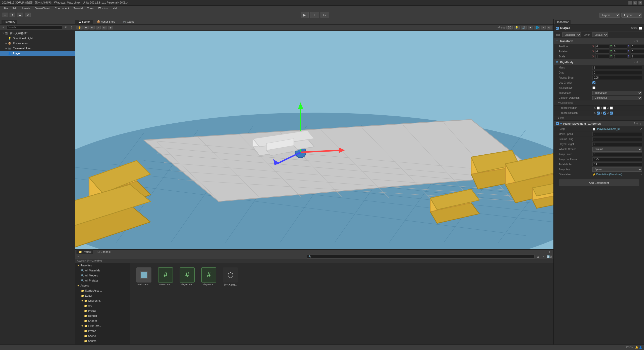 The image size is (644, 350). I want to click on jump-key-select: Space, so click(617, 169).